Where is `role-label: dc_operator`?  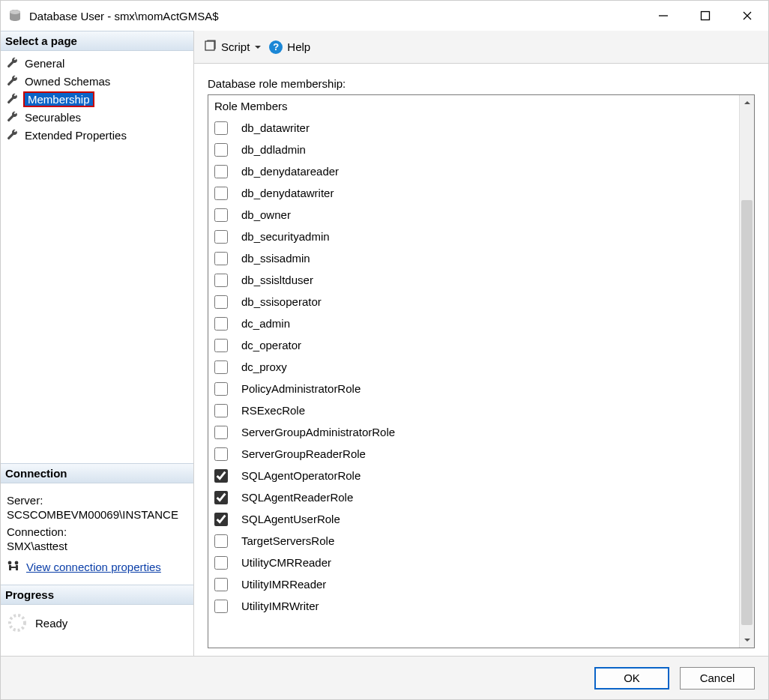
role-label: dc_operator is located at coordinates (271, 345).